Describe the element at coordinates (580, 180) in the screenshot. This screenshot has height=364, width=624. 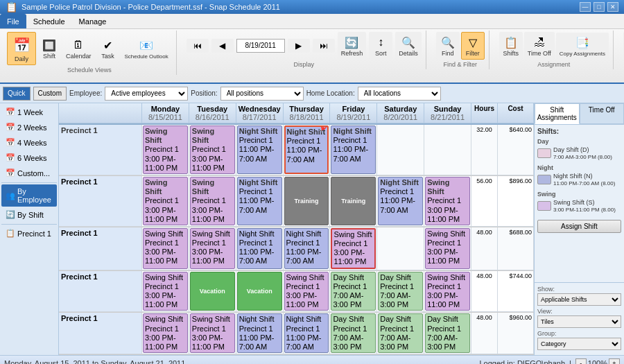
I see `night-shift-legend-item: Night Shift (N)11:00 PM-7:00 AM (8.00)` at that location.